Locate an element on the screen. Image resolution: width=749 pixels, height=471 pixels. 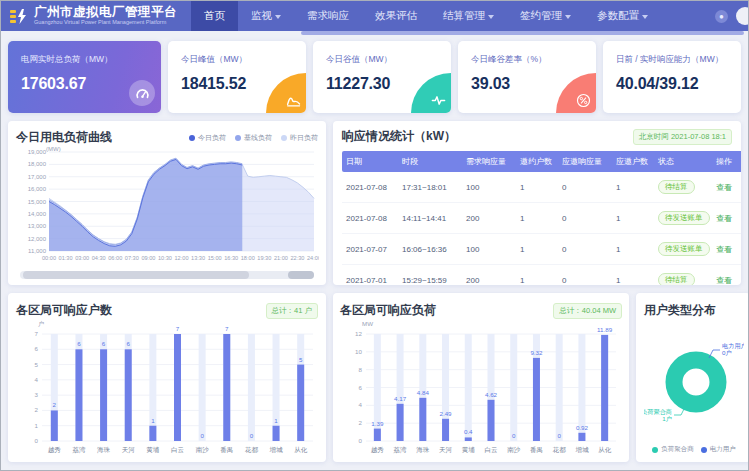
kpi-card-1: 今日峰值（MW）18415.52 is located at coordinates (237, 77).